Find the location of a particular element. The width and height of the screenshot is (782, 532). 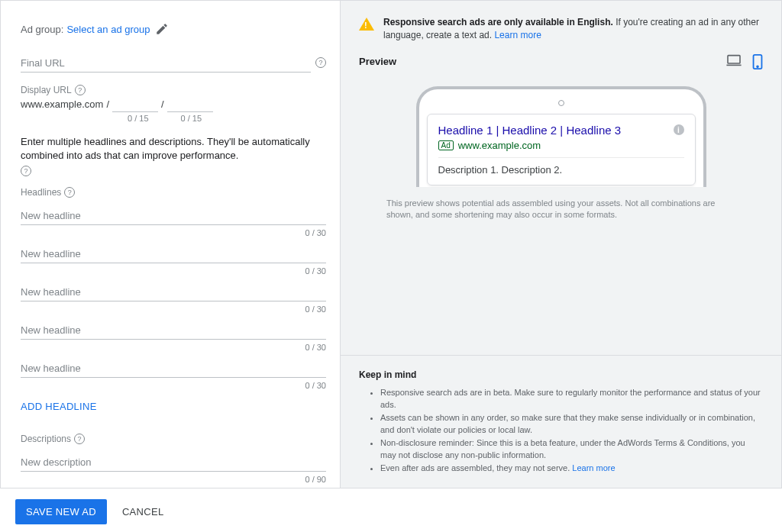

ad-description-preview: Description 1. Description 2. is located at coordinates (561, 169).